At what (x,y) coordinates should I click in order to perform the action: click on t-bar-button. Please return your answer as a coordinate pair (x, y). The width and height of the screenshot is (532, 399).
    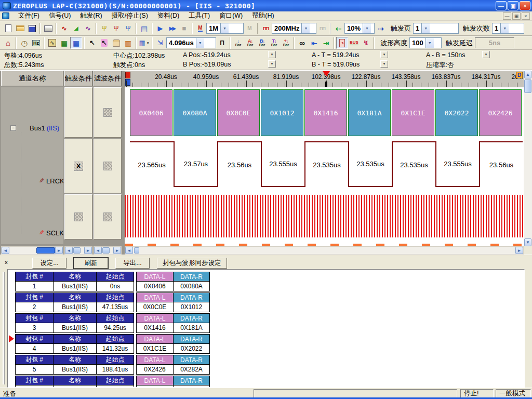
    Looking at the image, I should click on (274, 43).